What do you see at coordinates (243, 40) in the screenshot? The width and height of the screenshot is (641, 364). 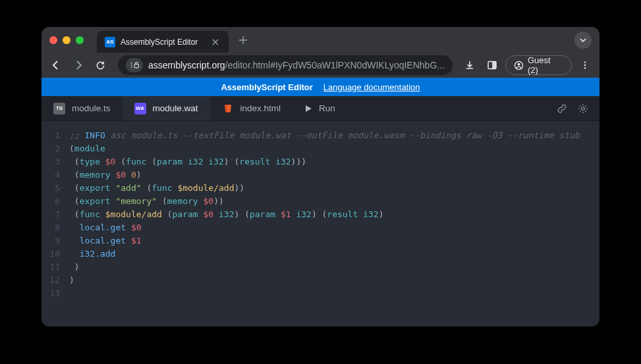 I see `new-tab-button` at bounding box center [243, 40].